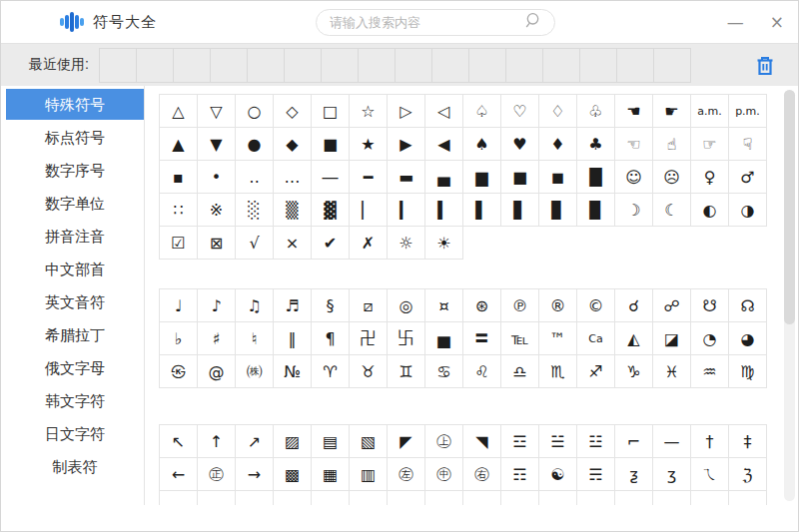 This screenshot has width=799, height=532. What do you see at coordinates (444, 244) in the screenshot?
I see `symbol-cell: ☀` at bounding box center [444, 244].